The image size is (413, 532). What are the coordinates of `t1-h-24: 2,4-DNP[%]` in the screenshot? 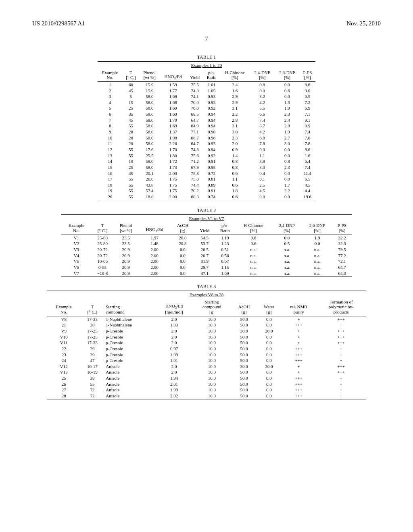 It's located at (262, 76).